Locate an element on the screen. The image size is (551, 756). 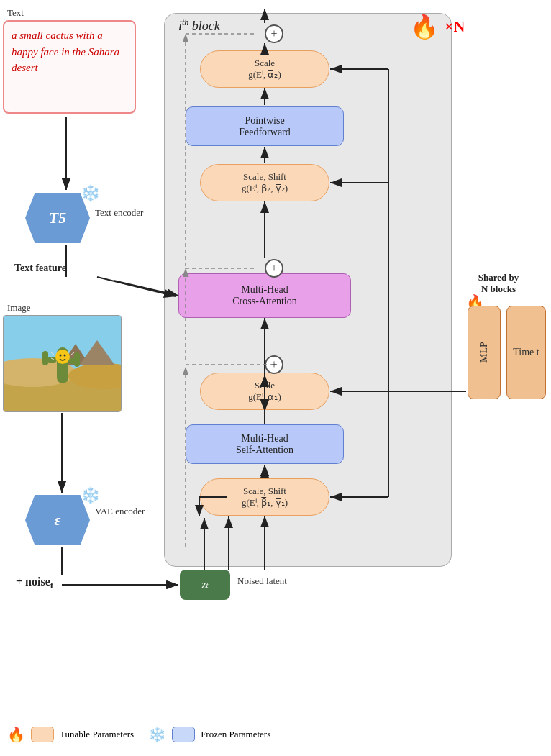
image-box is located at coordinates (62, 364).